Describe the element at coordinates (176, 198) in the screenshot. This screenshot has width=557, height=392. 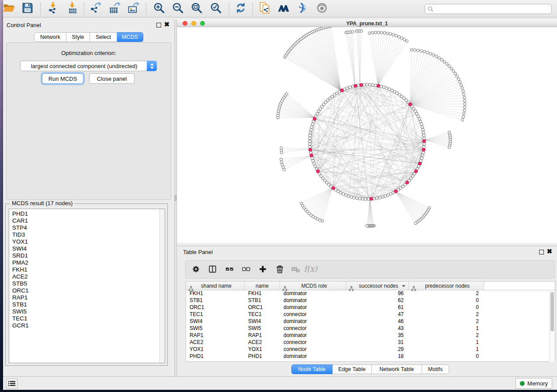
I see `splitter-handle` at that location.